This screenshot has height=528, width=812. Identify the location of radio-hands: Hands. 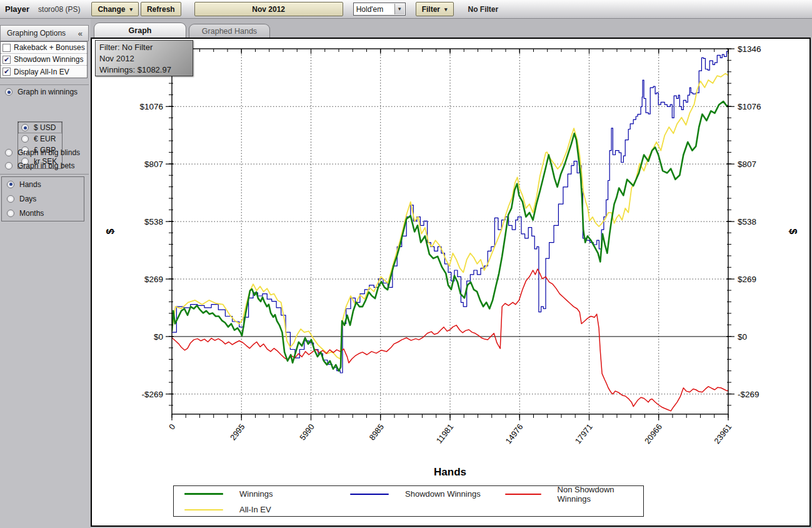
(43, 184).